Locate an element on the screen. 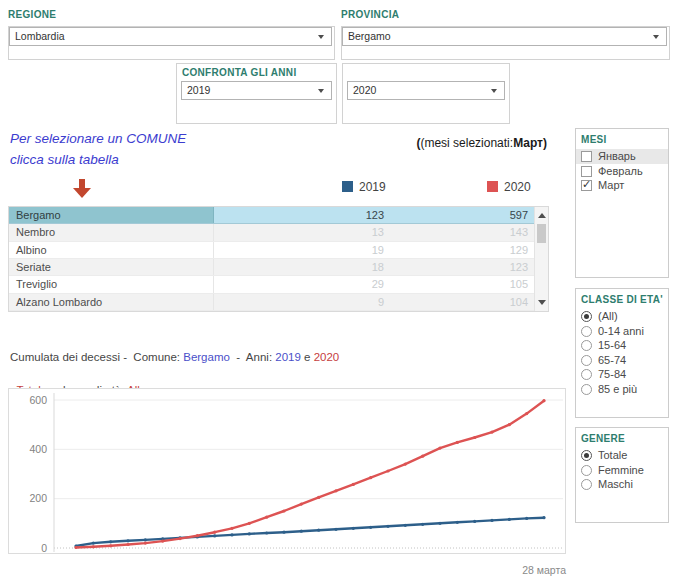  regione-label: REGIONE is located at coordinates (32, 14).